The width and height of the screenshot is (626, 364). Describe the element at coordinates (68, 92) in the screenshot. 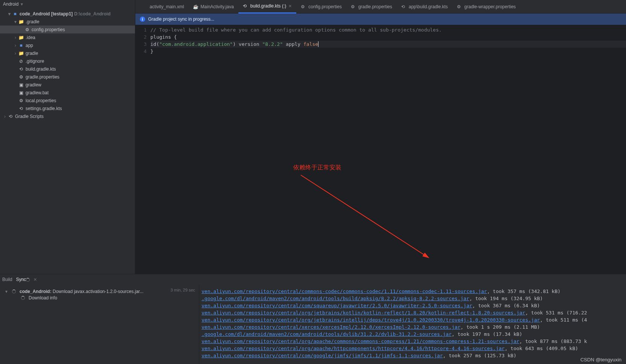

I see `tree-item: ▣gradlew.bat` at that location.